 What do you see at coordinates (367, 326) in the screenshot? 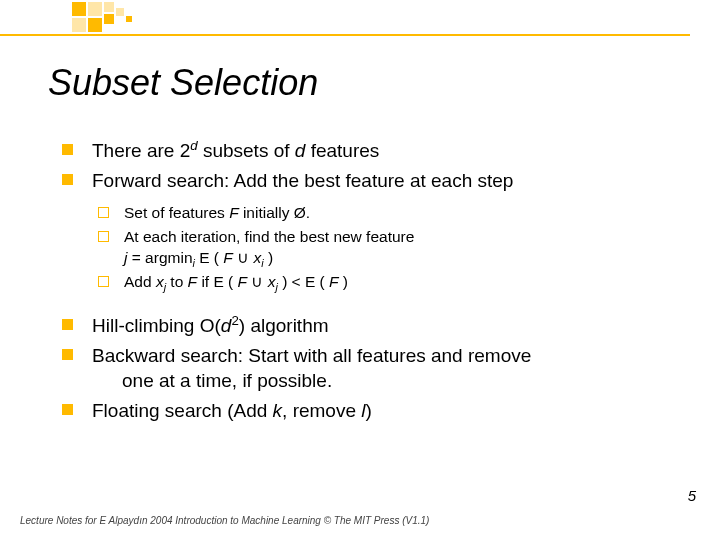
I see `bullet-item: Hill-climbing O(d2) algorithm` at bounding box center [367, 326].